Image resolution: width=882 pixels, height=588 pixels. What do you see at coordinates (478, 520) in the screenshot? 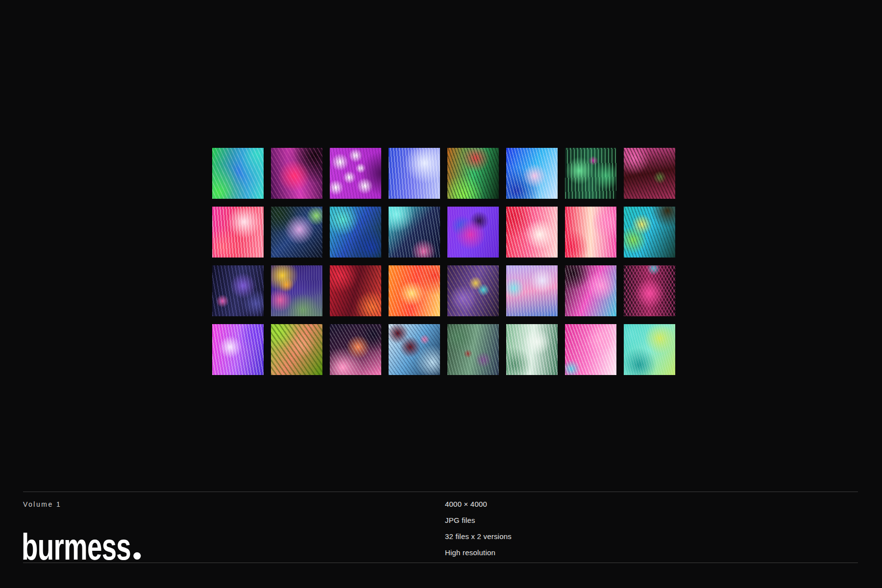
I see `spec-line: JPG files` at bounding box center [478, 520].